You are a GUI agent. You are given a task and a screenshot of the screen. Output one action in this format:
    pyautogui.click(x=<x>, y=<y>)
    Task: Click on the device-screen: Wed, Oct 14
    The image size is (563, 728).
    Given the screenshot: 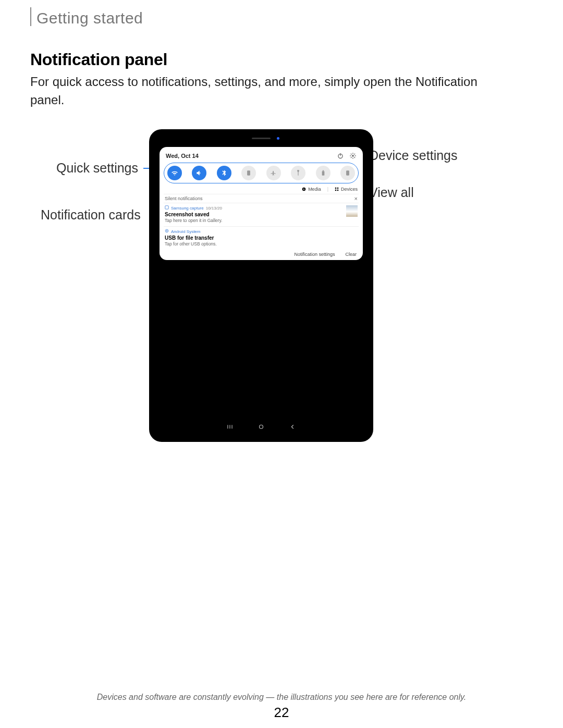 What is the action you would take?
    pyautogui.click(x=261, y=281)
    